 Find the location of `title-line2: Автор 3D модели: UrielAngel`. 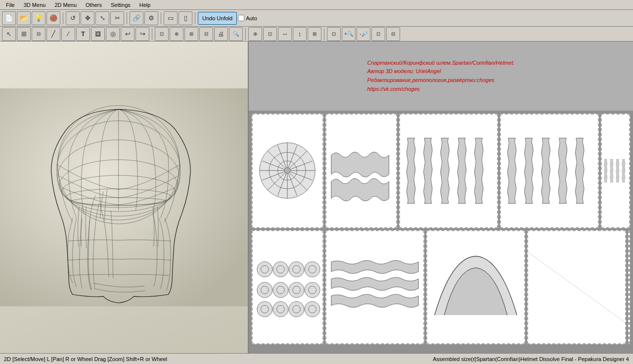

title-line2: Автор 3D модели: UrielAngel is located at coordinates (441, 72).